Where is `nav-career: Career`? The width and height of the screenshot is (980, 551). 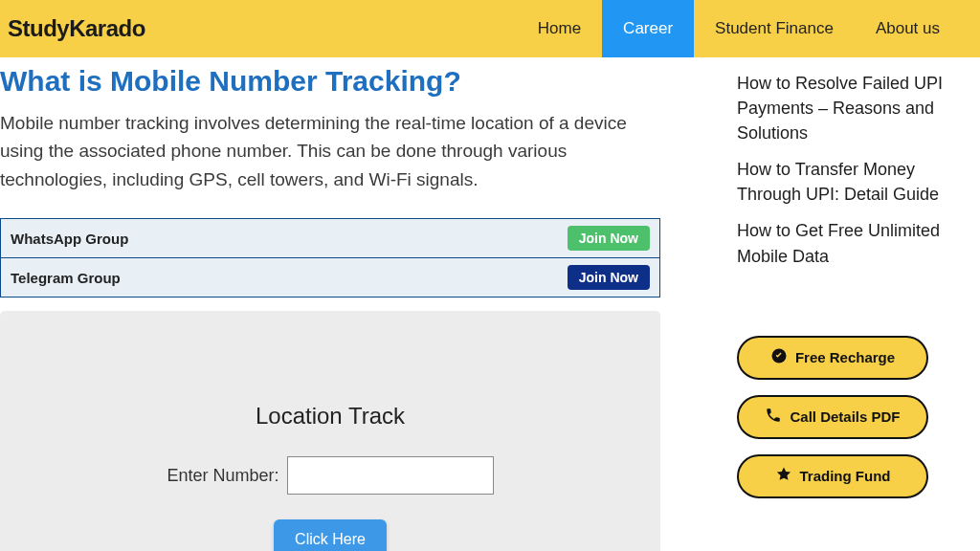 nav-career: Career is located at coordinates (648, 29).